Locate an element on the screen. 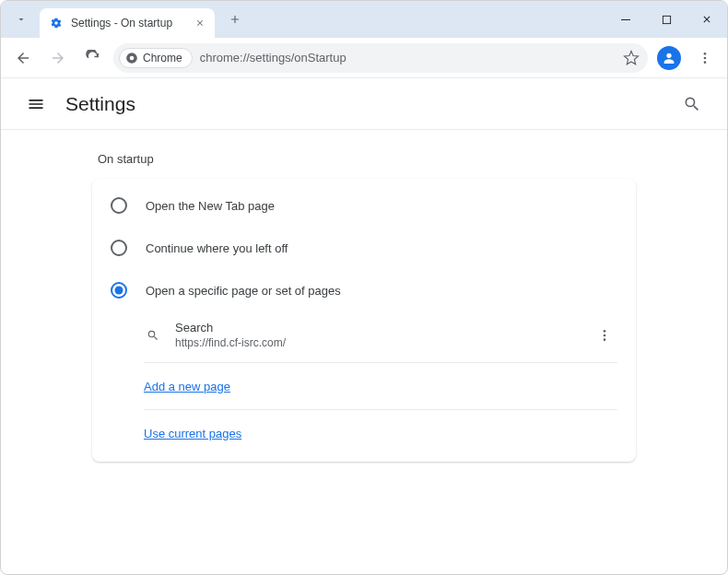  browser-tab: Settings - On startup is located at coordinates (127, 23).